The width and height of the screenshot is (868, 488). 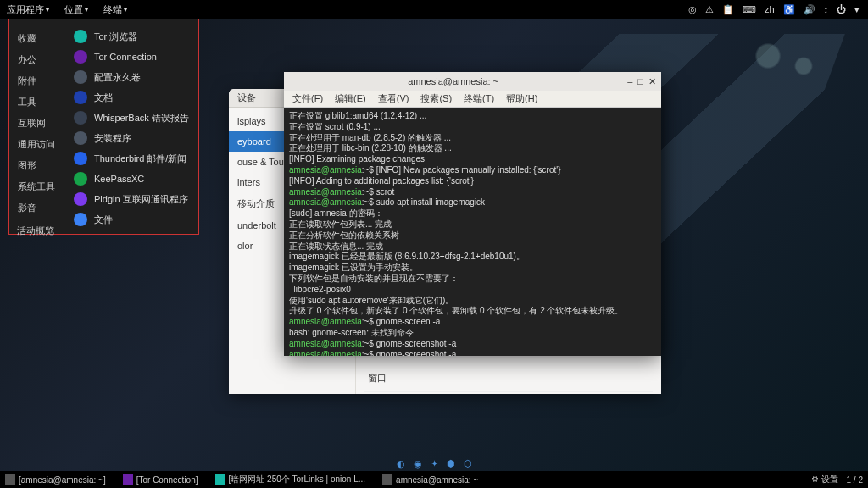 What do you see at coordinates (132, 57) in the screenshot?
I see `app-item: Tor Connection` at bounding box center [132, 57].